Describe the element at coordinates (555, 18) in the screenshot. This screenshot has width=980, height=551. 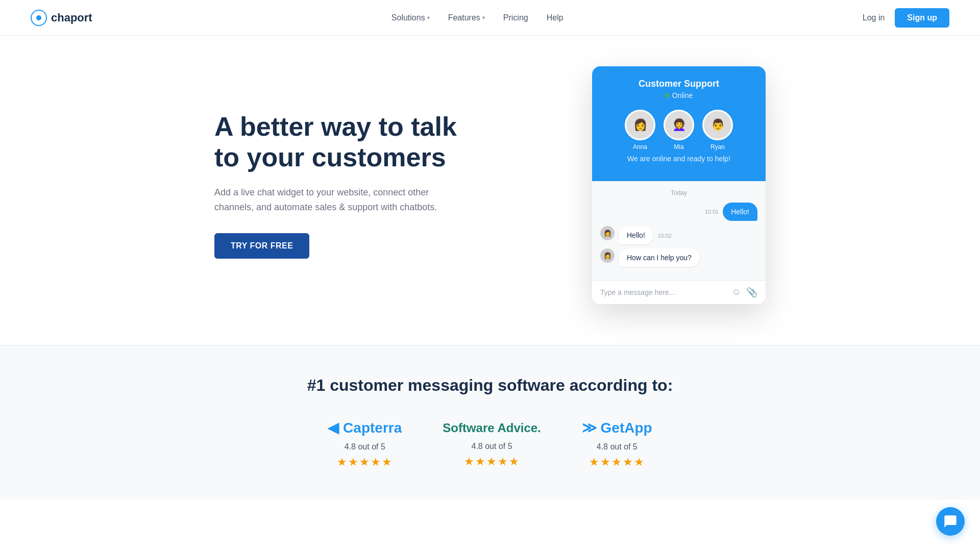
I see `nav-help: Help` at that location.